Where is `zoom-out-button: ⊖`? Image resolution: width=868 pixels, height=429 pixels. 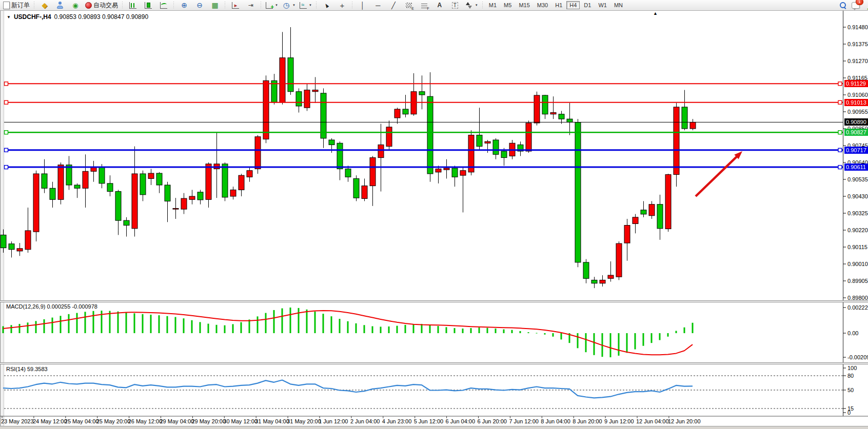 zoom-out-button: ⊖ is located at coordinates (200, 5).